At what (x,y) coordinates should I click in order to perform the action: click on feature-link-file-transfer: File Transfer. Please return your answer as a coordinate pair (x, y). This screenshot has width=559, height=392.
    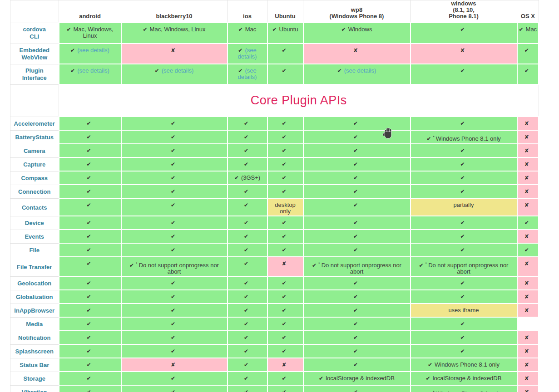
    Looking at the image, I should click on (35, 267).